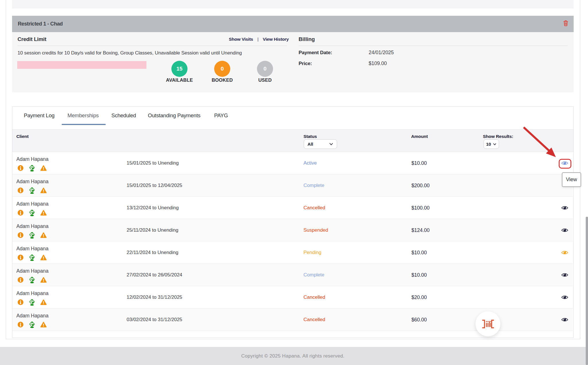 This screenshot has height=365, width=588. What do you see at coordinates (265, 80) in the screenshot?
I see `credit-stat-label: USED` at bounding box center [265, 80].